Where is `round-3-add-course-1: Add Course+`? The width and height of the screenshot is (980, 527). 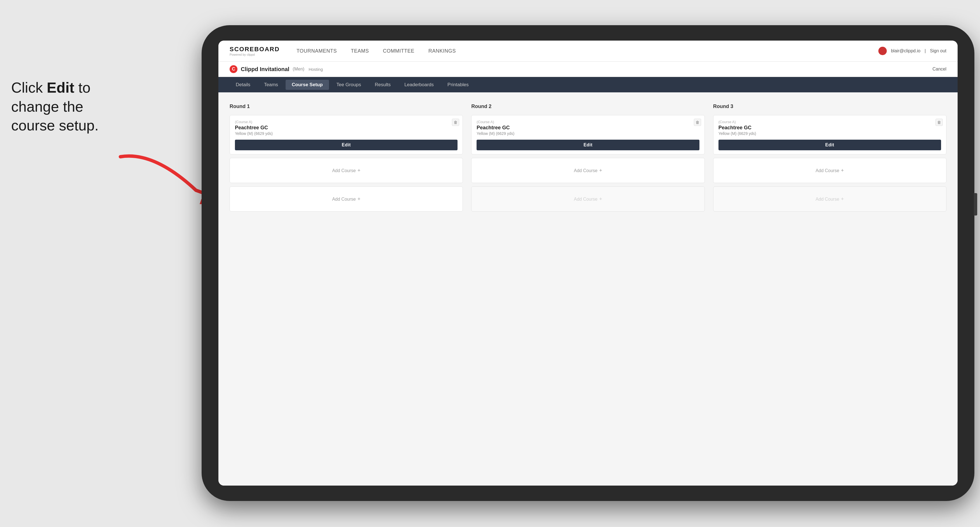 round-3-add-course-1: Add Course+ is located at coordinates (830, 170).